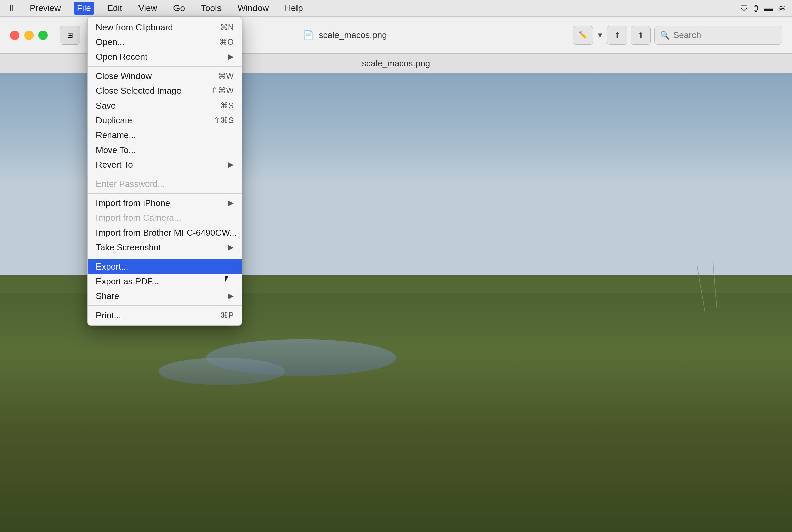 Image resolution: width=792 pixels, height=532 pixels. What do you see at coordinates (148, 8) in the screenshot?
I see `menu-bar-view: View` at bounding box center [148, 8].